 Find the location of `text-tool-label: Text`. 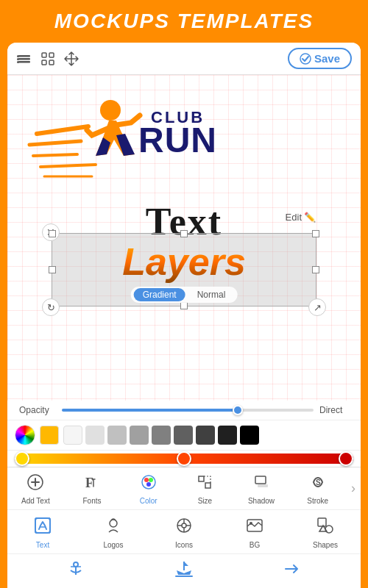

text-tool-label: Text is located at coordinates (43, 545).